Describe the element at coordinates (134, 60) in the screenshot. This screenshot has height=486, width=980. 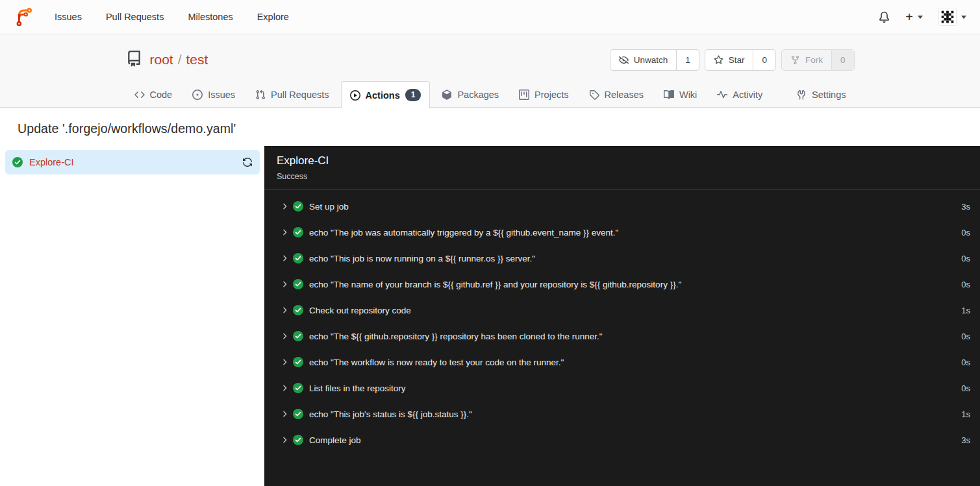
I see `repo-icon` at that location.